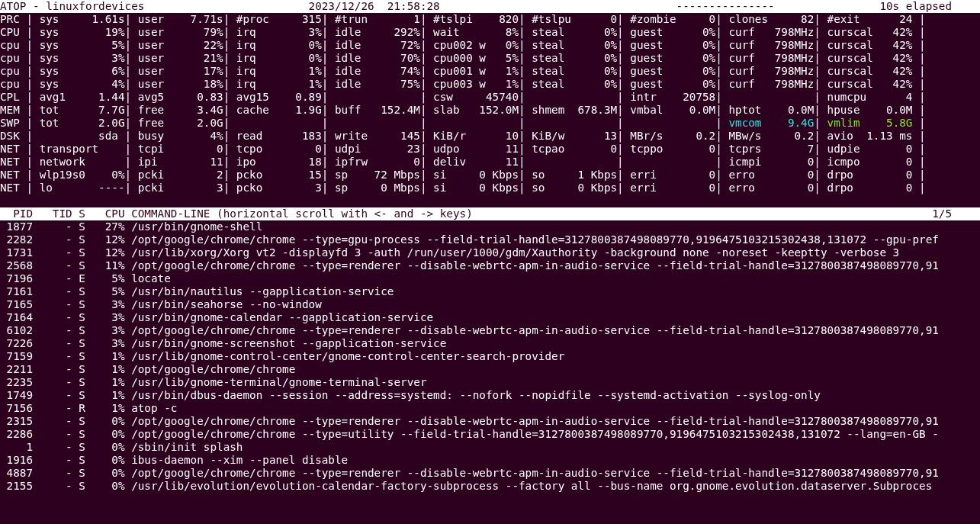 The width and height of the screenshot is (980, 524). What do you see at coordinates (490, 279) in the screenshot?
I see `process-row: 7196 - E 5% locate` at bounding box center [490, 279].